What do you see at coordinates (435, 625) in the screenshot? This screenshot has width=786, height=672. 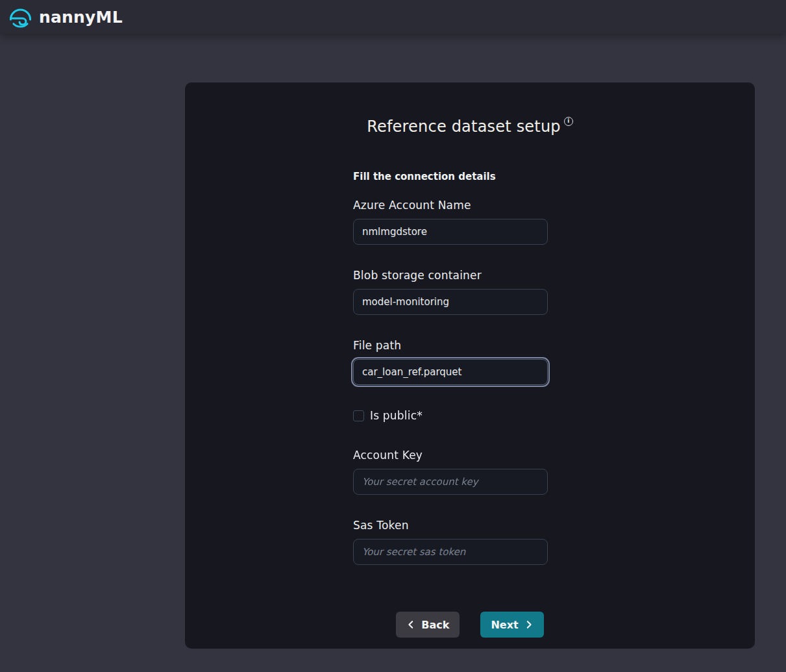 I see `back-button-label: Back` at bounding box center [435, 625].